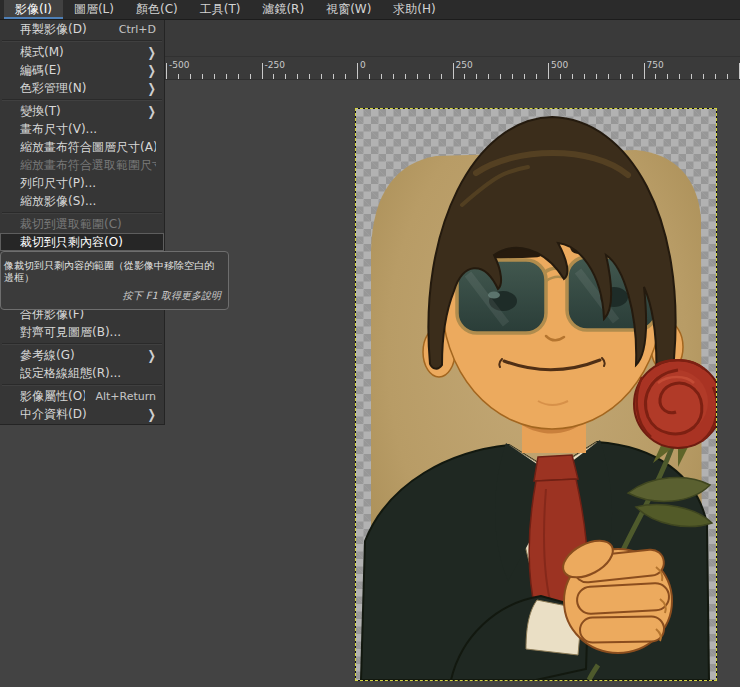  Describe the element at coordinates (79, 88) in the screenshot. I see `menu-item-label: 色彩管理(N)` at that location.